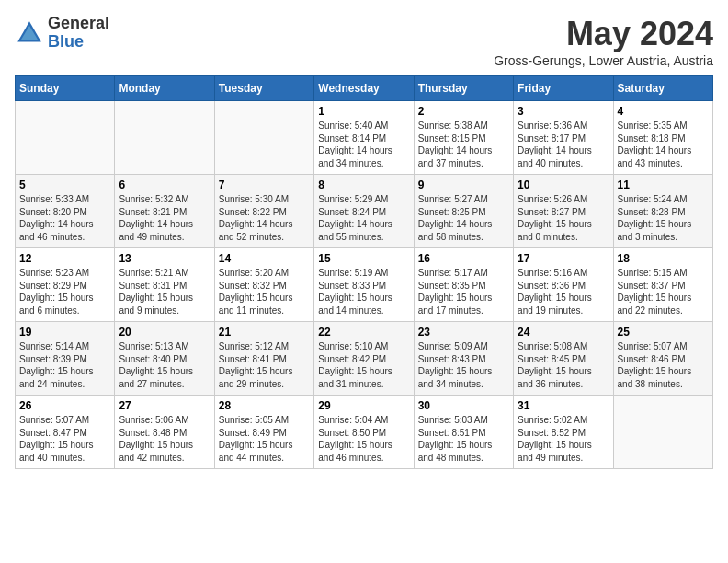  I want to click on calendar-cell: 19Sunrise: 5:14 AM Sunset: 8:39 PM Dayli…, so click(65, 359).